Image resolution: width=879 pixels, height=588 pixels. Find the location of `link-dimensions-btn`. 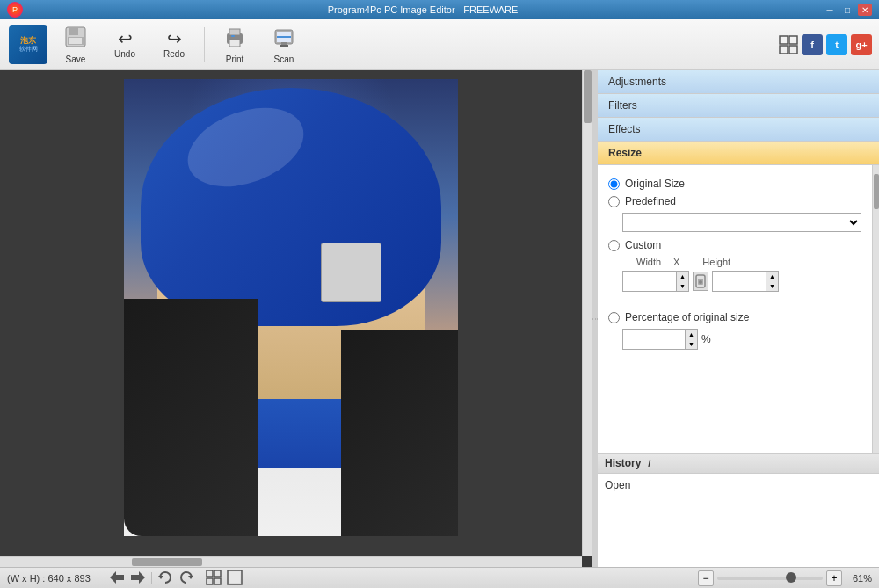

link-dimensions-btn is located at coordinates (701, 281).